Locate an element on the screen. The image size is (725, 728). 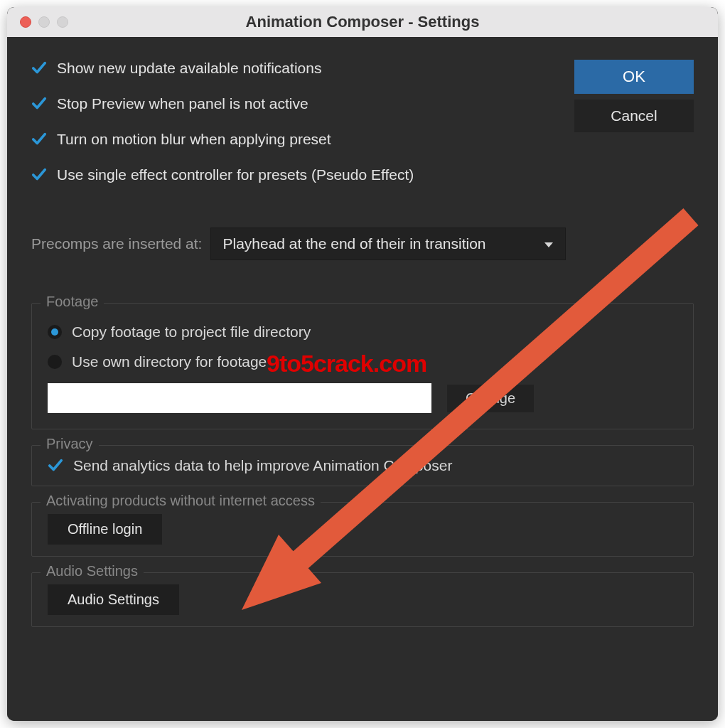
chevron-down-icon is located at coordinates (549, 244).